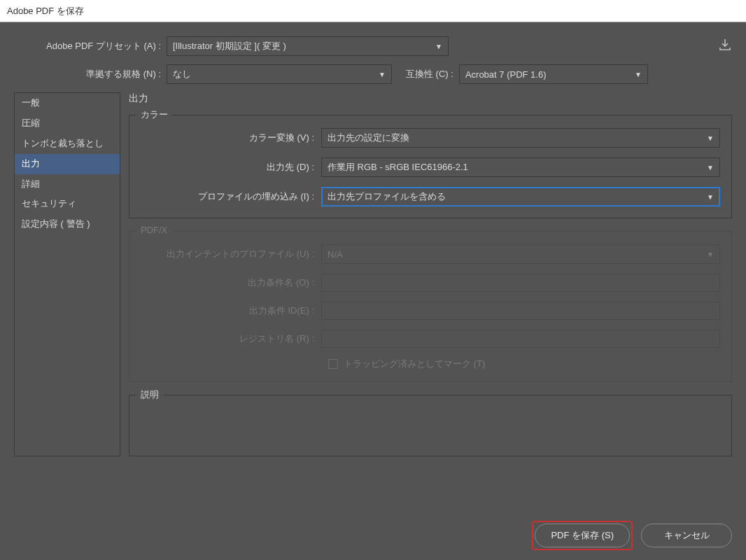 Image resolution: width=746 pixels, height=560 pixels. I want to click on registry-name-input, so click(521, 339).